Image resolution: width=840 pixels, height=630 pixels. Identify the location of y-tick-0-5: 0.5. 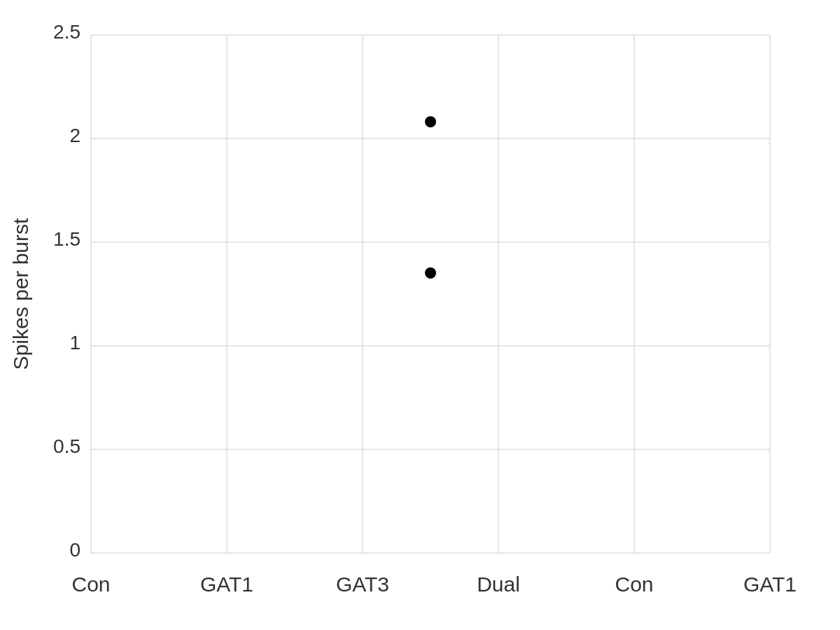
(67, 447).